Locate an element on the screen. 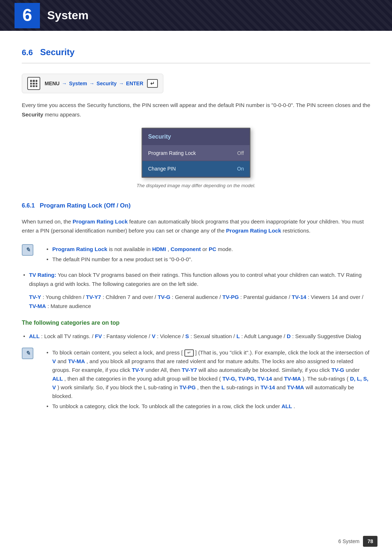 This screenshot has height=554, width=392. note-bullet-1b: The default PIN number for a new product… is located at coordinates (208, 259).